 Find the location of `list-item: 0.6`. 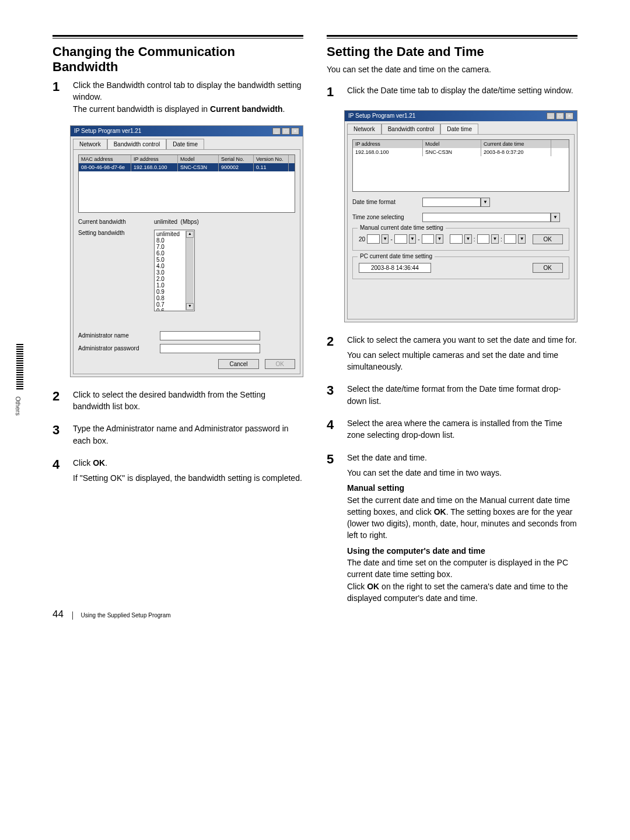

list-item: 0.6 is located at coordinates (170, 310).